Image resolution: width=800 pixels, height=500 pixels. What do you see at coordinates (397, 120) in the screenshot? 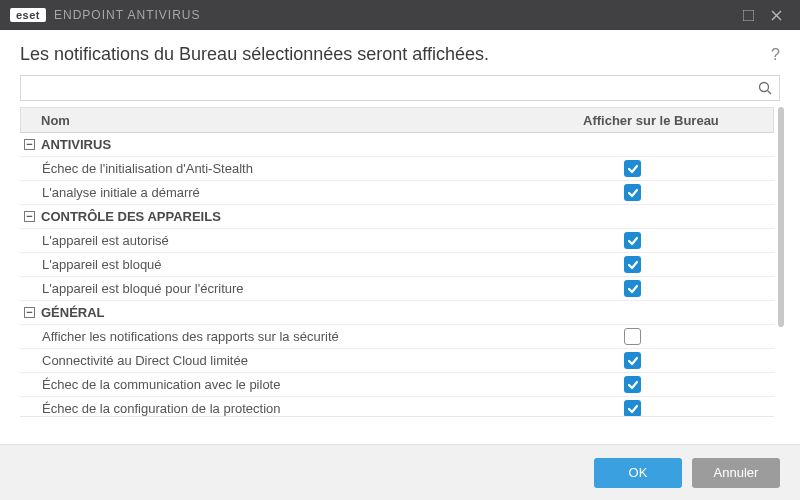
I see `table-header: Nom Afficher sur le Bureau` at bounding box center [397, 120].